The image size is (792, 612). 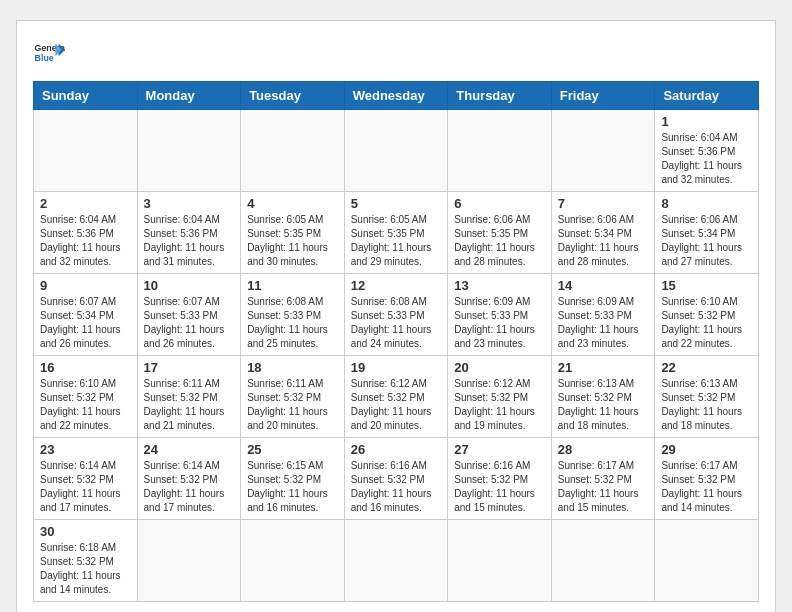 What do you see at coordinates (396, 233) in the screenshot?
I see `calendar-row: 2Sunrise: 6:04 AM Sunset: 5:36 PM Daylig…` at bounding box center [396, 233].